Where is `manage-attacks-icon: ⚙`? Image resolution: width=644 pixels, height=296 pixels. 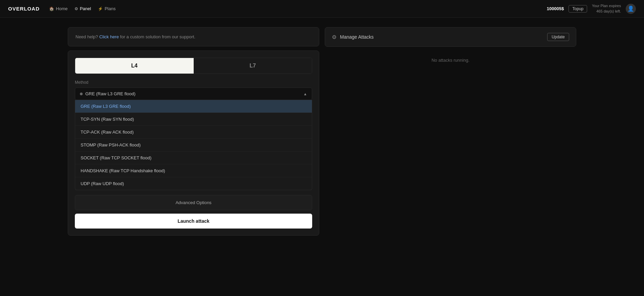
manage-attacks-icon: ⚙ is located at coordinates (334, 37).